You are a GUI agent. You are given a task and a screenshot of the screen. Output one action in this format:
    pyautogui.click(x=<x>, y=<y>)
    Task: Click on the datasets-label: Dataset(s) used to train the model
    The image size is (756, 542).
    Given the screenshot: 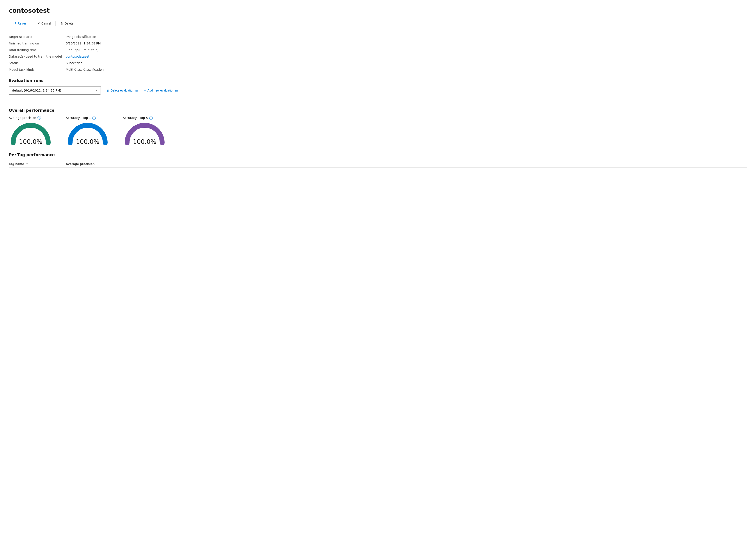 What is the action you would take?
    pyautogui.click(x=37, y=57)
    